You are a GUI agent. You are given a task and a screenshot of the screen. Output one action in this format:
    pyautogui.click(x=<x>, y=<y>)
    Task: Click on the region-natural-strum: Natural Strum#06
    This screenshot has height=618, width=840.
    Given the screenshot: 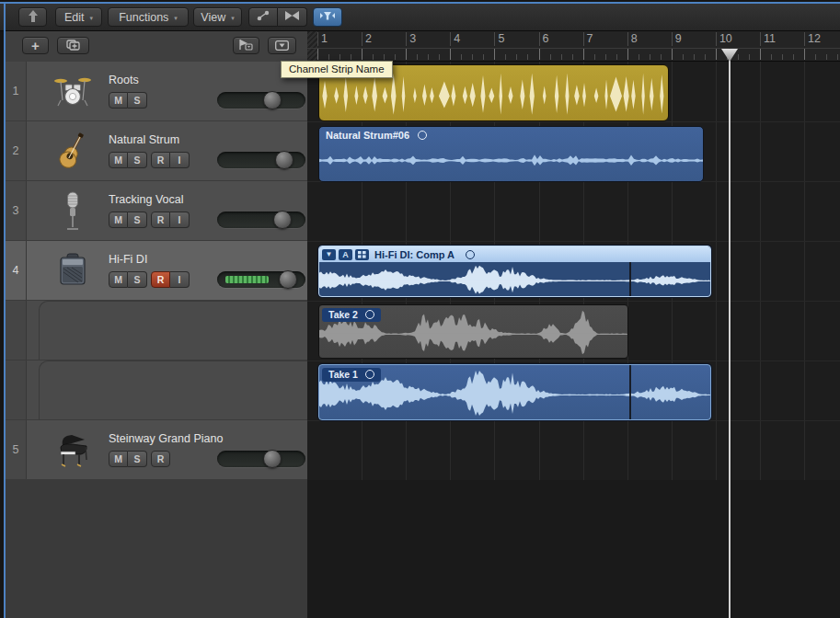 What is the action you would take?
    pyautogui.click(x=512, y=154)
    